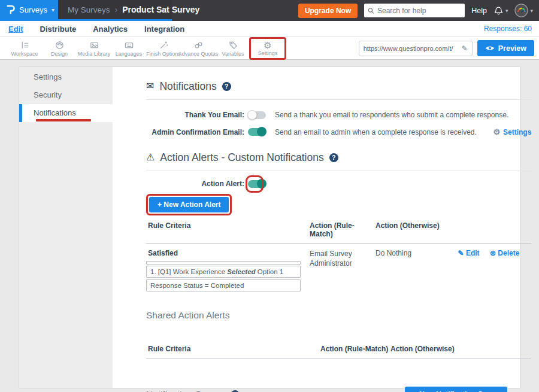  I want to click on tab-analytics: Analytics, so click(110, 29).